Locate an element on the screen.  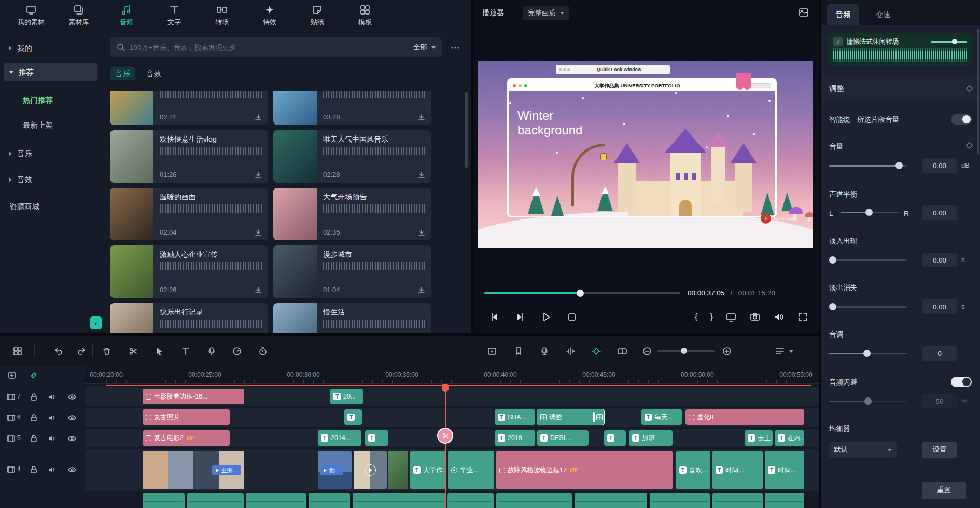
nav-audio: 音频 is located at coordinates (127, 15).